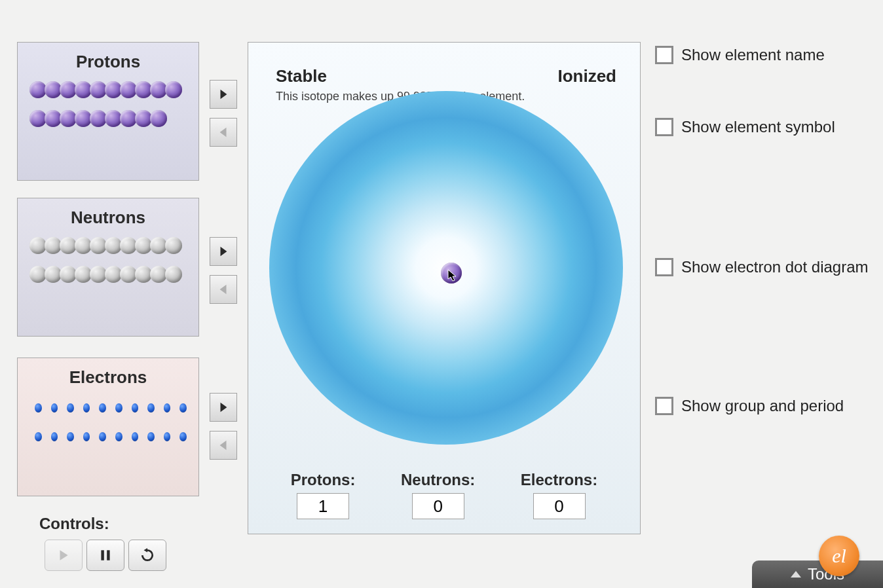 The image size is (883, 588). I want to click on cursor-icon, so click(453, 276).